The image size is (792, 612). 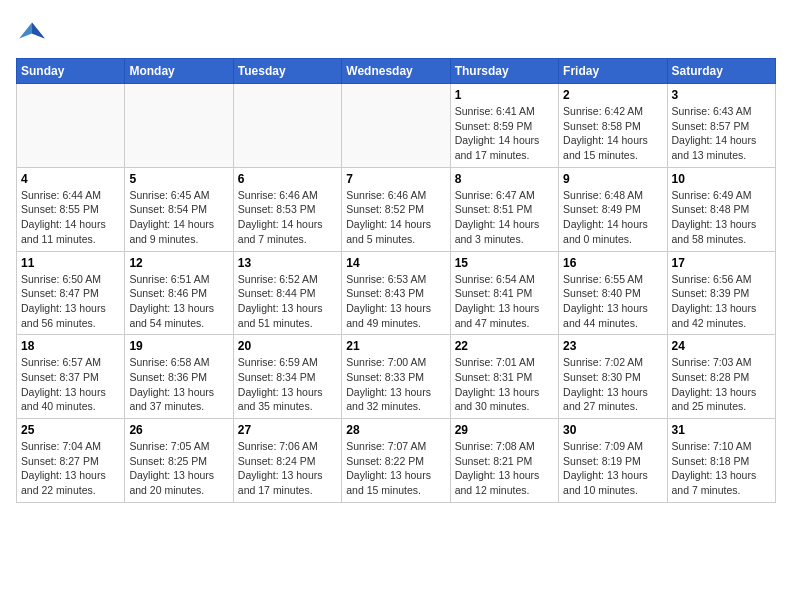 What do you see at coordinates (396, 377) in the screenshot?
I see `week-row-4: 18Sunrise: 6:57 AM Sunset: 8:37 PM Dayli…` at bounding box center [396, 377].